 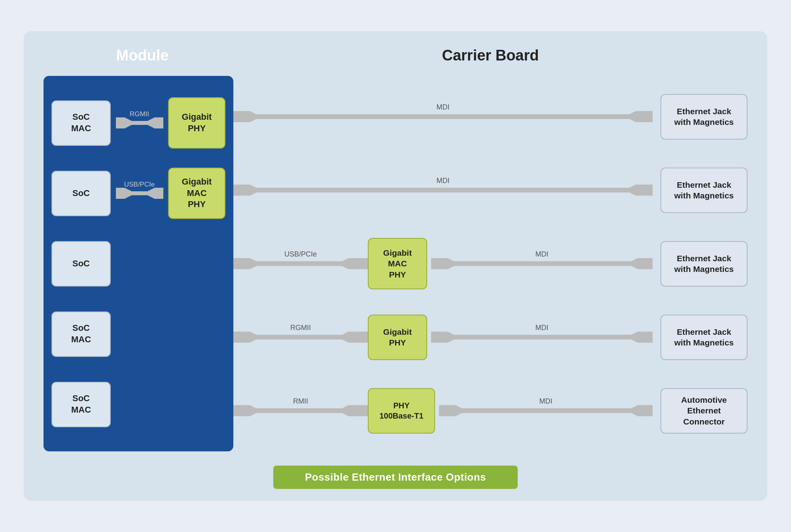 What do you see at coordinates (396, 55) in the screenshot?
I see `title-row: Module Carrier Board` at bounding box center [396, 55].